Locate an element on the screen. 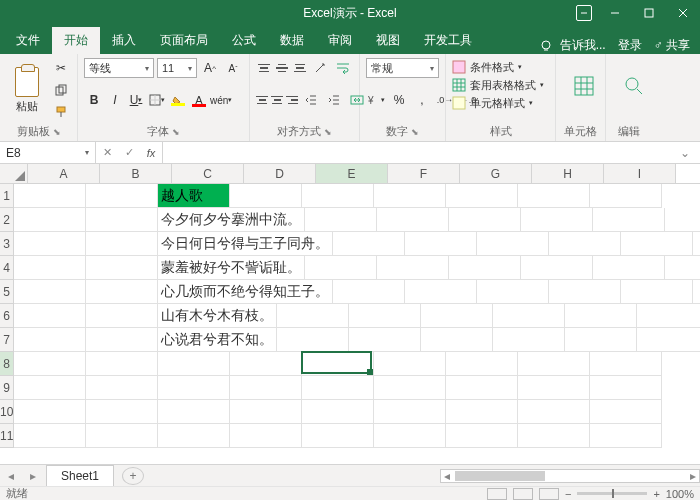  column-header: A is located at coordinates (64, 174).